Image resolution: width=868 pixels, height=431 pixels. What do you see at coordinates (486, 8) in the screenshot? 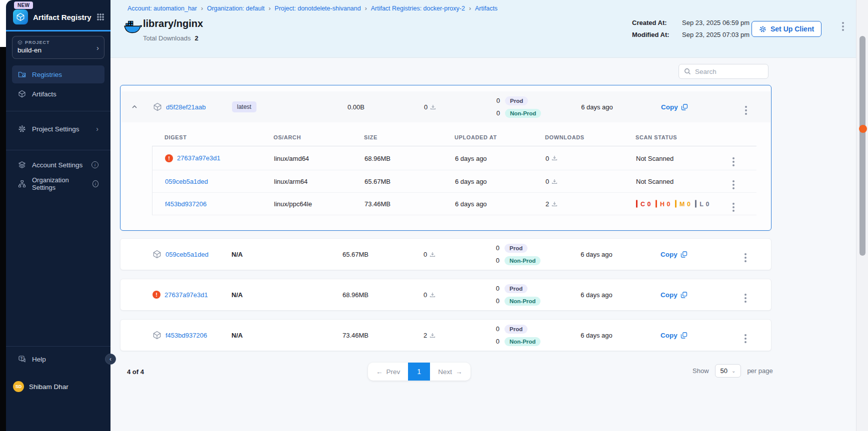
I see `breadcrumb-artifacts: Artifacts` at bounding box center [486, 8].